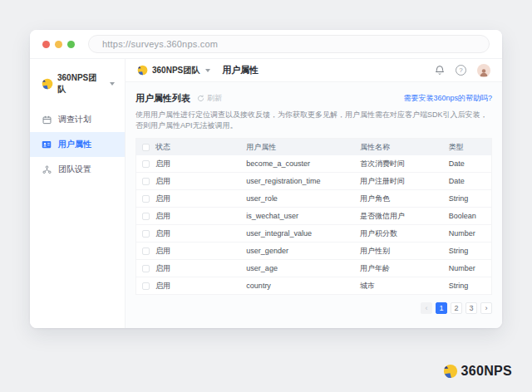 Image resolution: width=532 pixels, height=392 pixels. Describe the element at coordinates (471, 308) in the screenshot. I see `pagination-page-3: 3` at that location.